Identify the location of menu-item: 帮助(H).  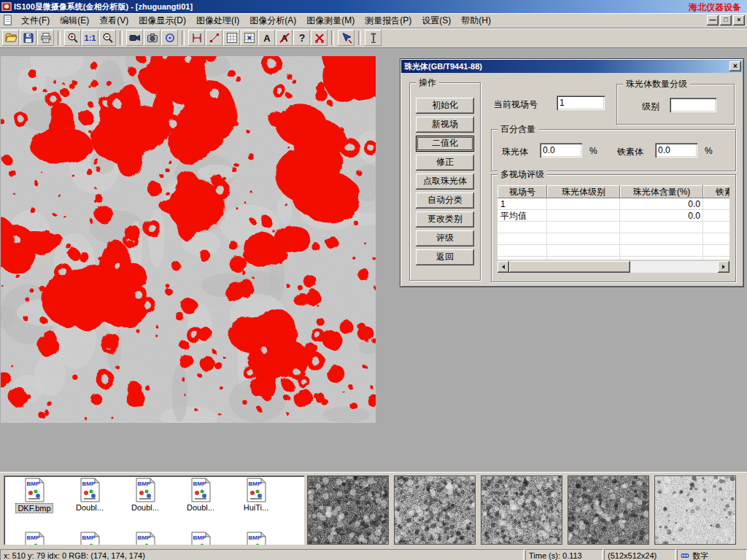
(476, 20).